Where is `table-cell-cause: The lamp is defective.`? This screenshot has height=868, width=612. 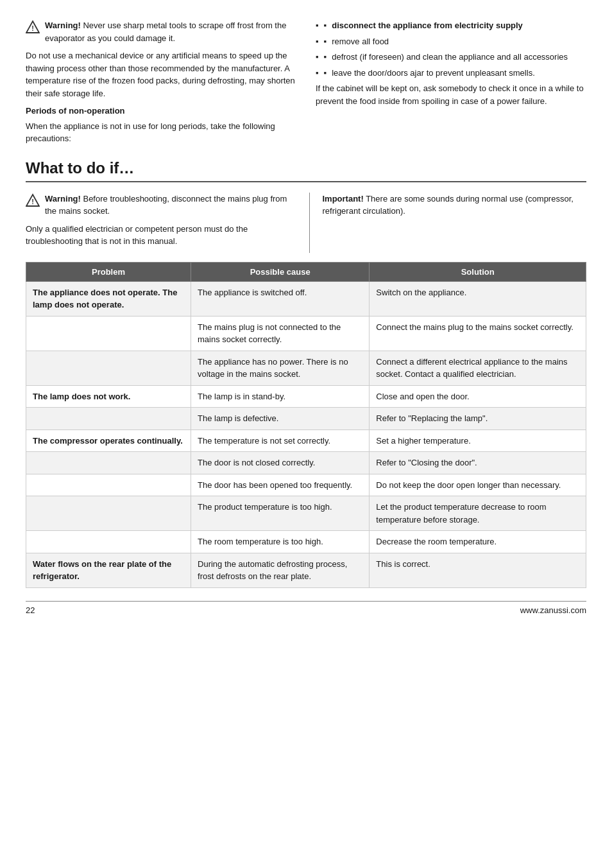 table-cell-cause: The lamp is defective. is located at coordinates (280, 419).